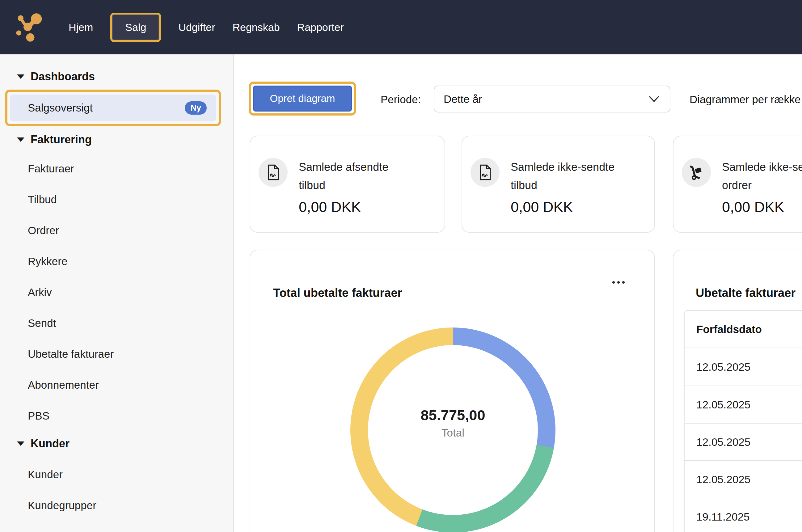  Describe the element at coordinates (565, 195) in the screenshot. I see `stat-text: Samlede ikke-sendte tilbud 0,00 DKK` at that location.